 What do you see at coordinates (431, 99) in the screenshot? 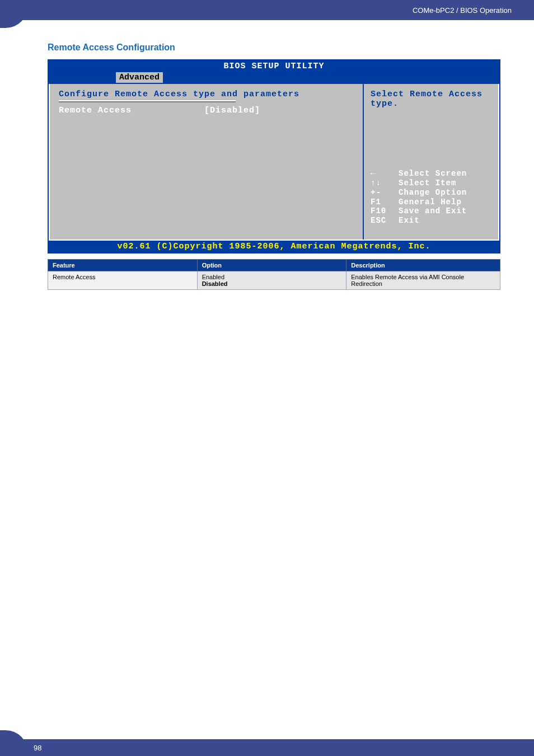
I see `bios-help-text: Select Remote Access type.` at bounding box center [431, 99].